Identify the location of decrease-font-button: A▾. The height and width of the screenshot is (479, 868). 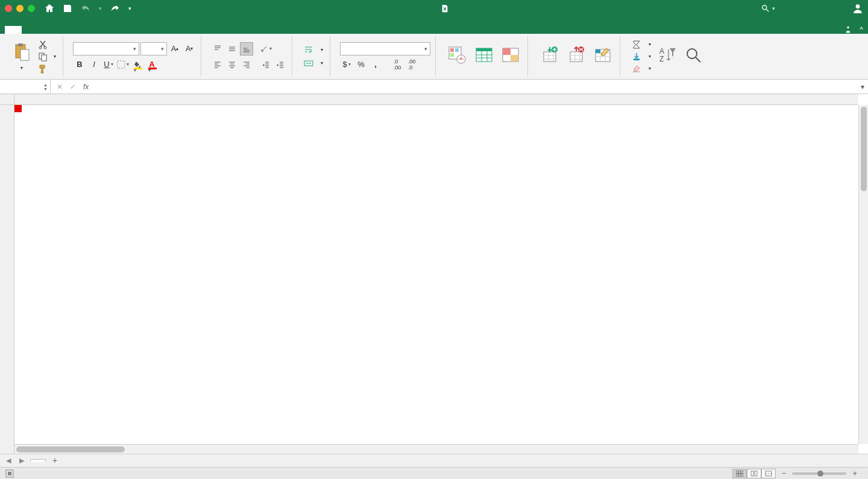
(189, 49).